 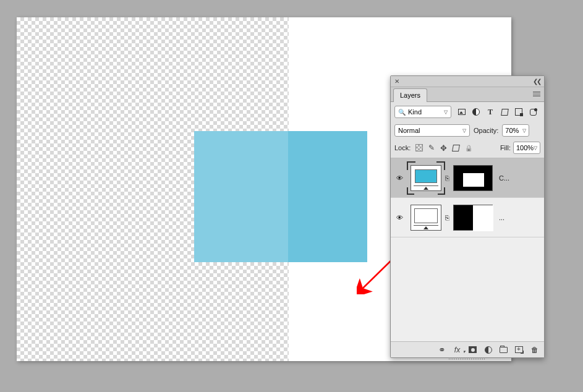 I want to click on filter-pixel-icon, so click(x=462, y=112).